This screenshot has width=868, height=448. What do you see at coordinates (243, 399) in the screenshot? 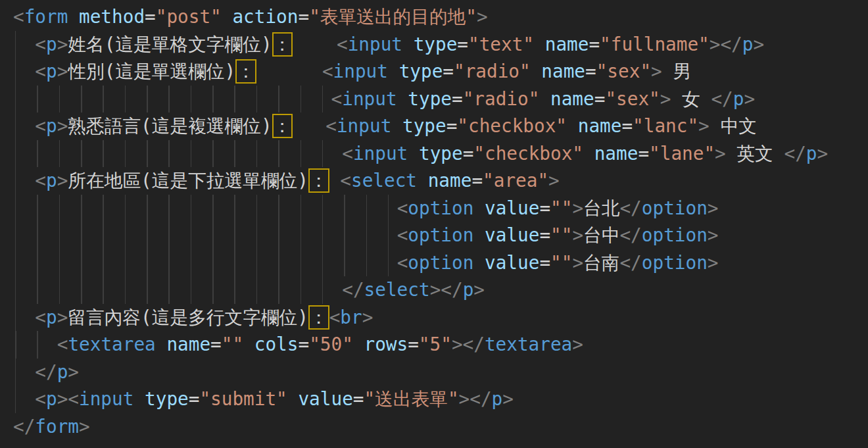
I see `code-token: "submit"` at bounding box center [243, 399].